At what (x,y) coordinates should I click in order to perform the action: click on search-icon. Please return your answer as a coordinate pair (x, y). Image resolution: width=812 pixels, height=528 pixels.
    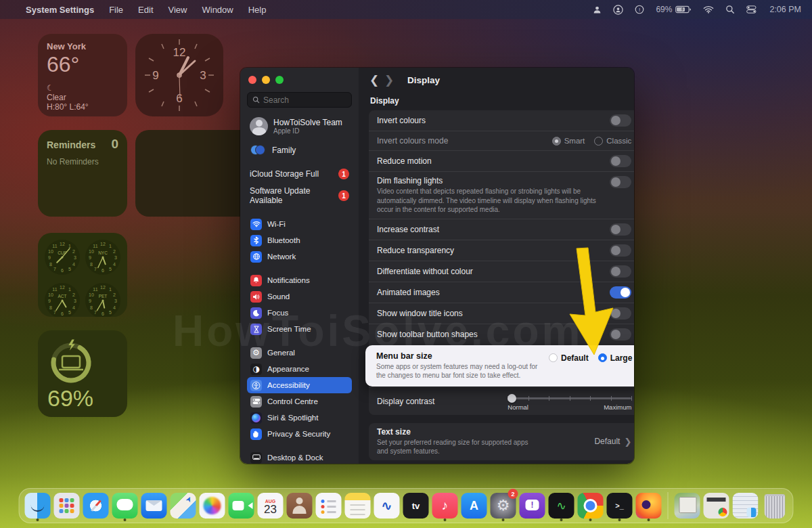
    Looking at the image, I should click on (730, 9).